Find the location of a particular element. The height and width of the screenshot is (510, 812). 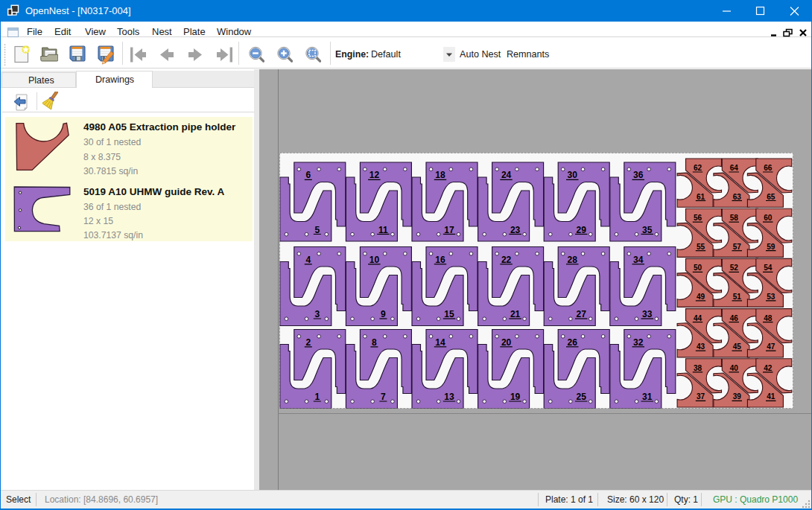

svg-text: 43 is located at coordinates (701, 347).